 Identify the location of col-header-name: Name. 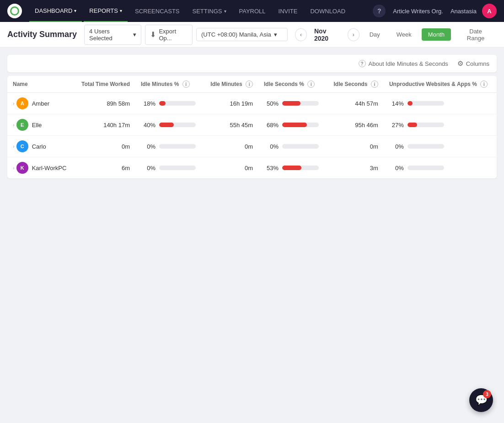
(41, 84).